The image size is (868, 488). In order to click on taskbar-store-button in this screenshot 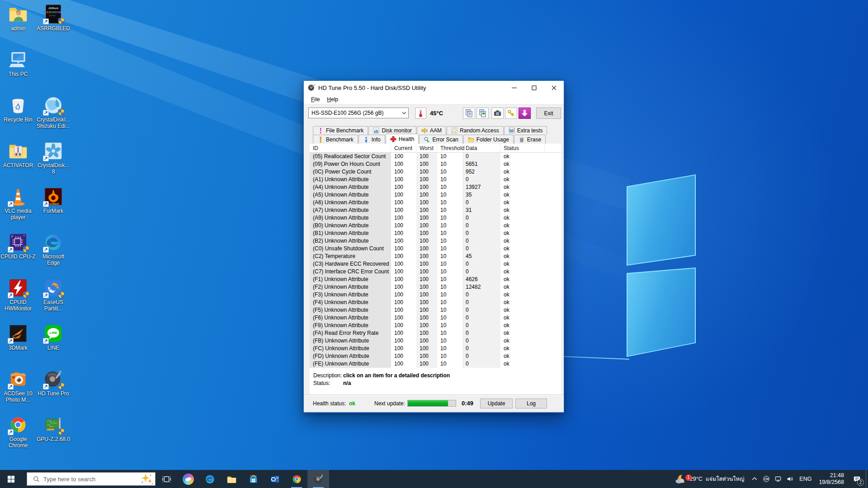, I will do `click(253, 479)`.